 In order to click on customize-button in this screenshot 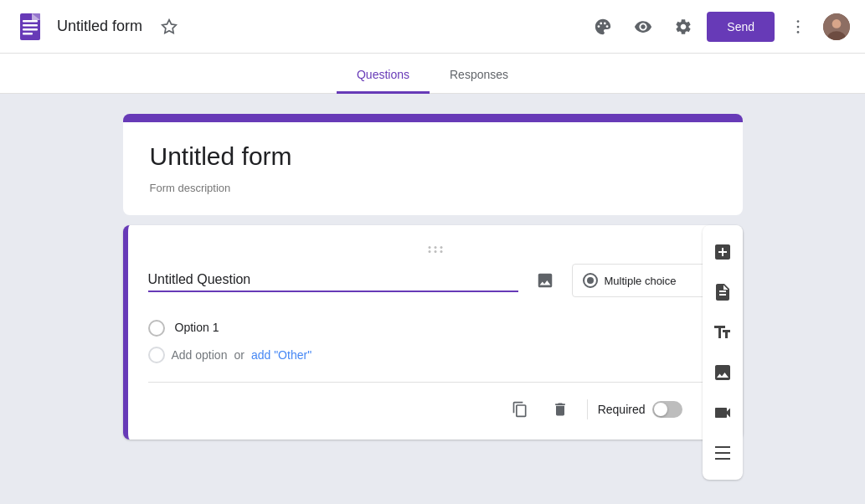, I will do `click(603, 27)`.